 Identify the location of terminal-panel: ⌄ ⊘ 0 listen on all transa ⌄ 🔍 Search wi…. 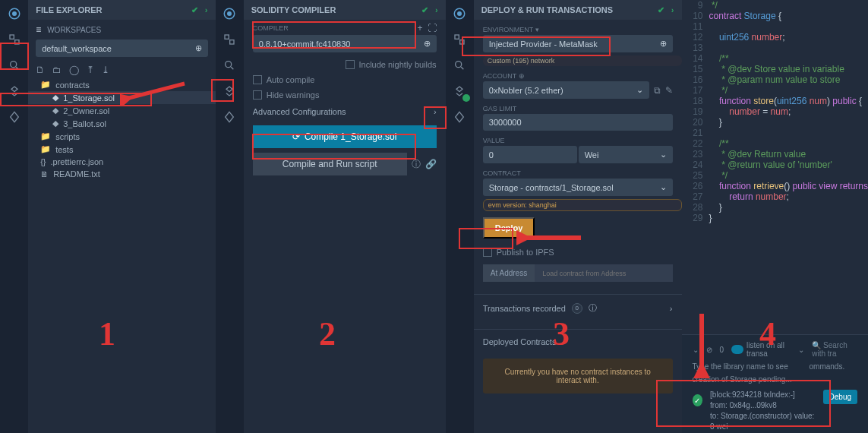
(775, 384).